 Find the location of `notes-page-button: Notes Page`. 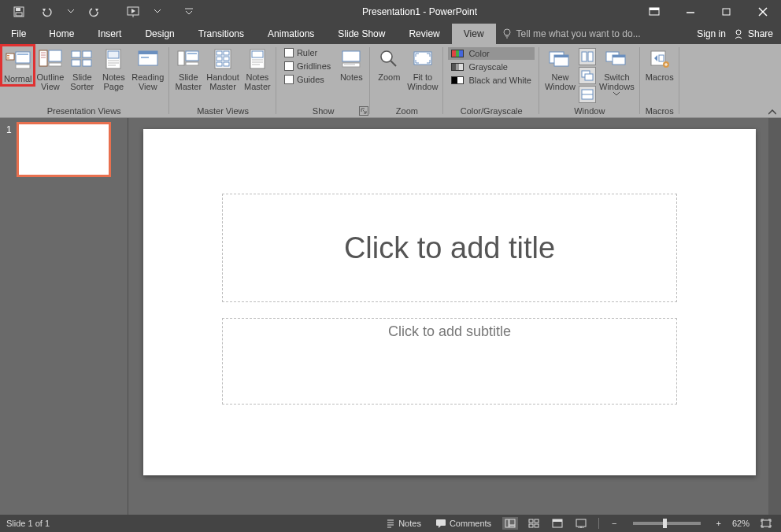

notes-page-button: Notes Page is located at coordinates (113, 69).